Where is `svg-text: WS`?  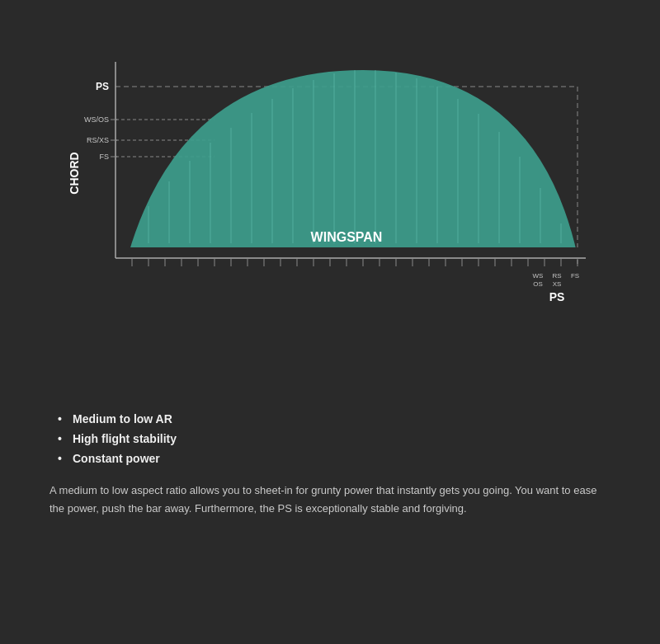
svg-text: WS is located at coordinates (538, 275).